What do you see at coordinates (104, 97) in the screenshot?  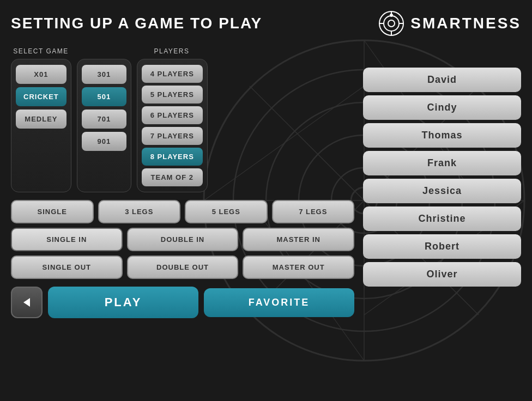 I see `score-501-btn: 501` at bounding box center [104, 97].